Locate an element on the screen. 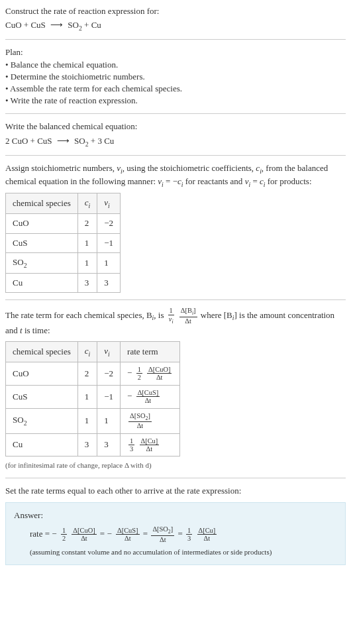 The image size is (351, 644). plan-item: Determine the stoichiometric numbers. is located at coordinates (176, 77).